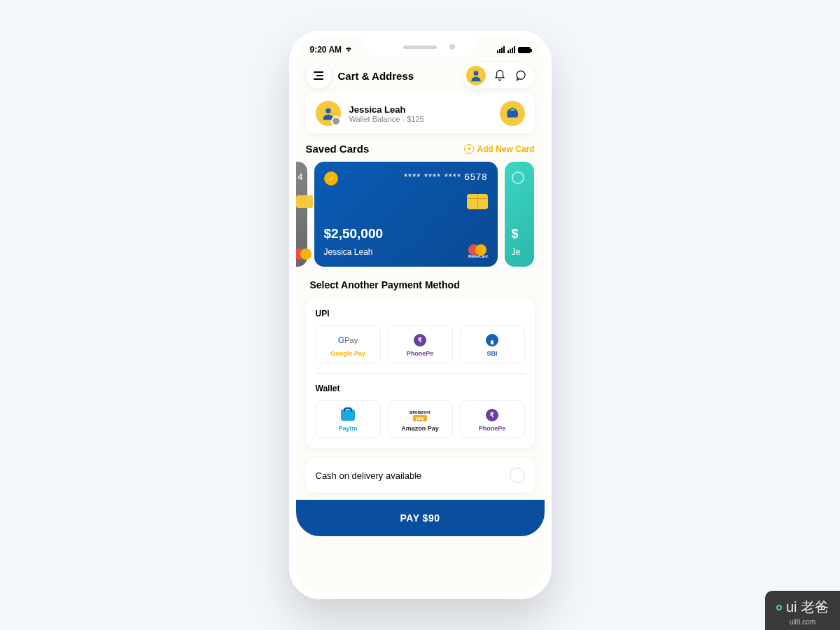 The height and width of the screenshot is (630, 840). What do you see at coordinates (318, 76) in the screenshot?
I see `menu-button` at bounding box center [318, 76].